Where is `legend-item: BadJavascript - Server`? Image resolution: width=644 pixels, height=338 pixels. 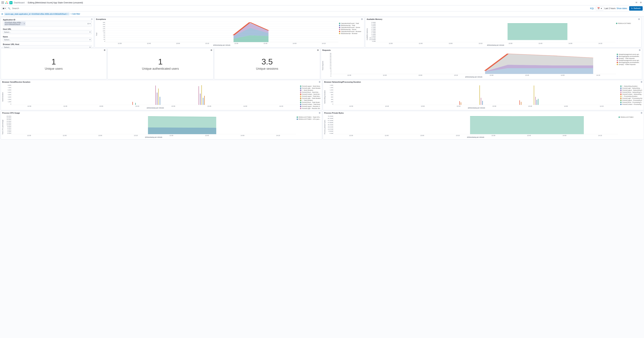
legend-item: BadJavascript - Server is located at coordinates (351, 29).